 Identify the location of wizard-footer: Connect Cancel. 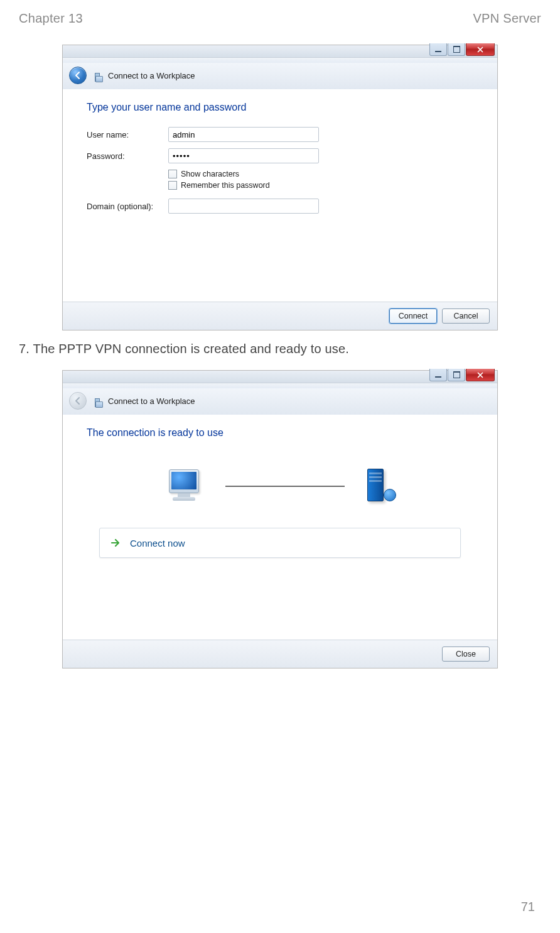
(280, 315).